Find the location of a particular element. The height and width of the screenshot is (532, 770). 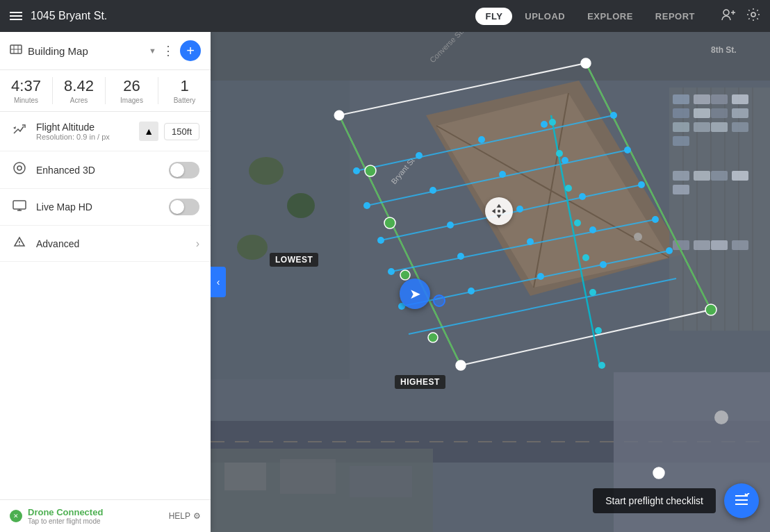

drone-icon: ➤ is located at coordinates (415, 294).